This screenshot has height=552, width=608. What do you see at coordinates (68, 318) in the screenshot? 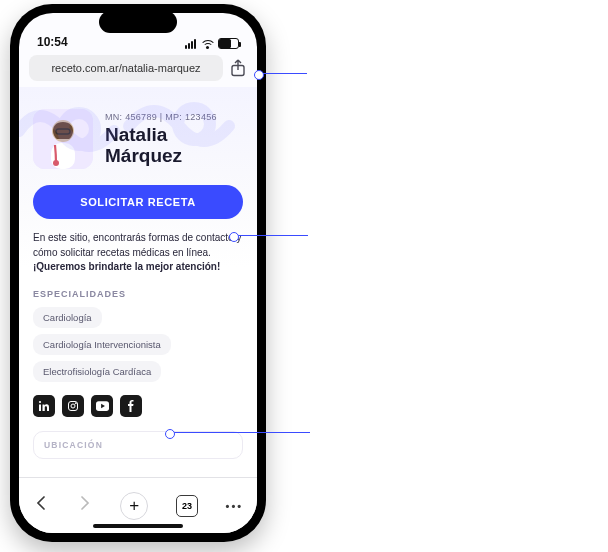
I see `speciality-chip: Cardiología` at bounding box center [68, 318].